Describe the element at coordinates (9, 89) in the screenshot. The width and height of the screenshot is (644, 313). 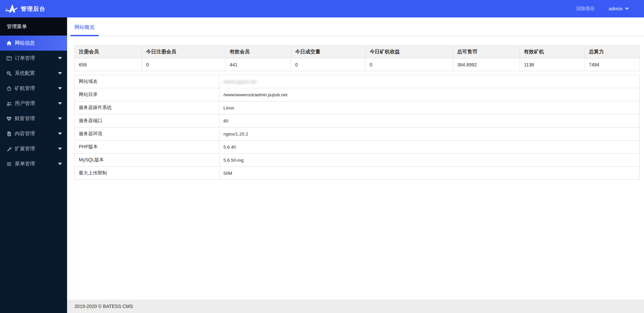
I see `power-icon` at that location.